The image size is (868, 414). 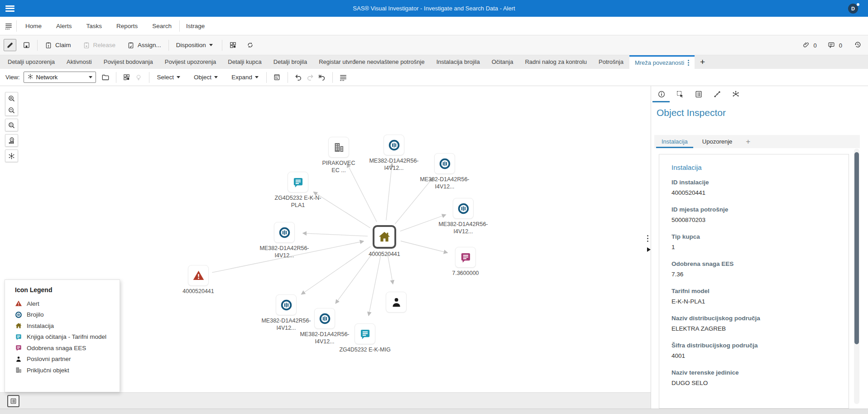 I want to click on edit-mode-button, so click(x=10, y=45).